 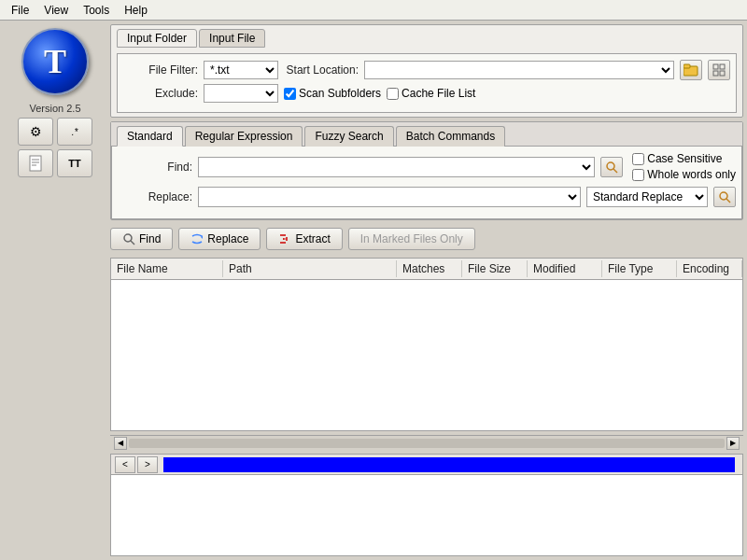 I want to click on exclude-row: Exclude: Scan Subfolders Cache File List, so click(x=427, y=93).